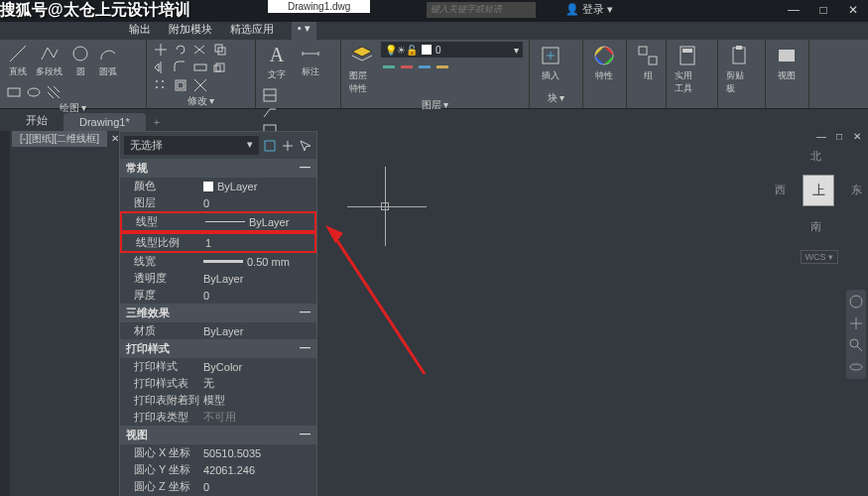  Describe the element at coordinates (434, 105) in the screenshot. I see `group-label-layers: 图层 ▾` at that location.